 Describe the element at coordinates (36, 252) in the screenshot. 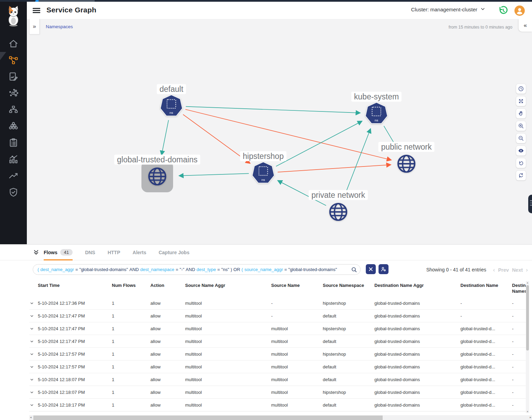

I see `collapse-flows-panel-chevron-icon` at that location.